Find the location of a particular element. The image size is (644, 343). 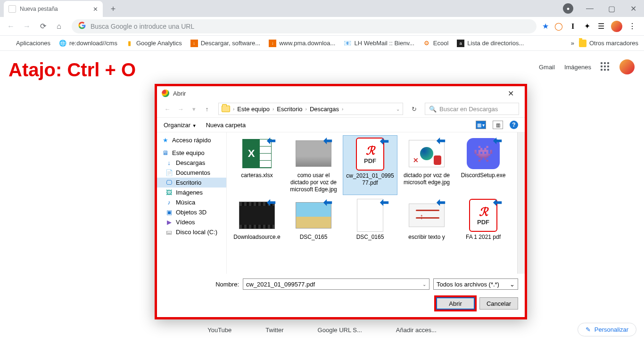

close-window-button: ✕ is located at coordinates (633, 8).